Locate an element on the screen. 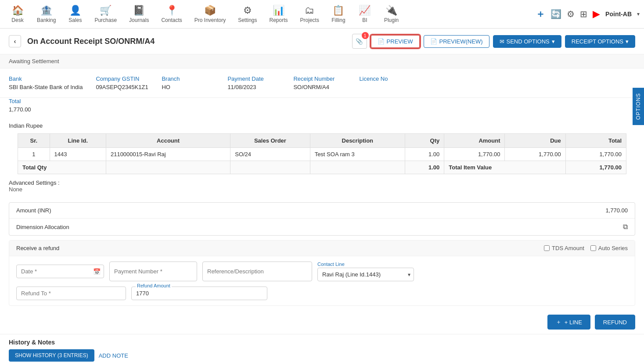  date-input is located at coordinates (60, 271).